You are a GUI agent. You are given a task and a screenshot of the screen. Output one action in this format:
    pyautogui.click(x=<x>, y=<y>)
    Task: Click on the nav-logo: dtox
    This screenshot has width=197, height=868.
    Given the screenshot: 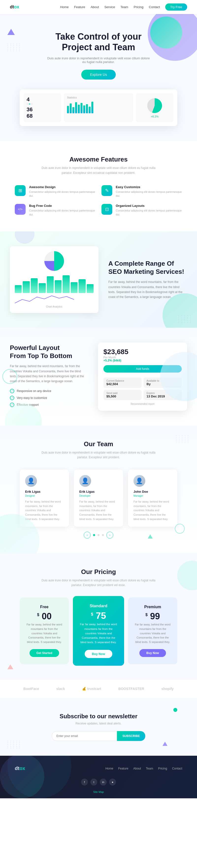 What is the action you would take?
    pyautogui.click(x=14, y=7)
    